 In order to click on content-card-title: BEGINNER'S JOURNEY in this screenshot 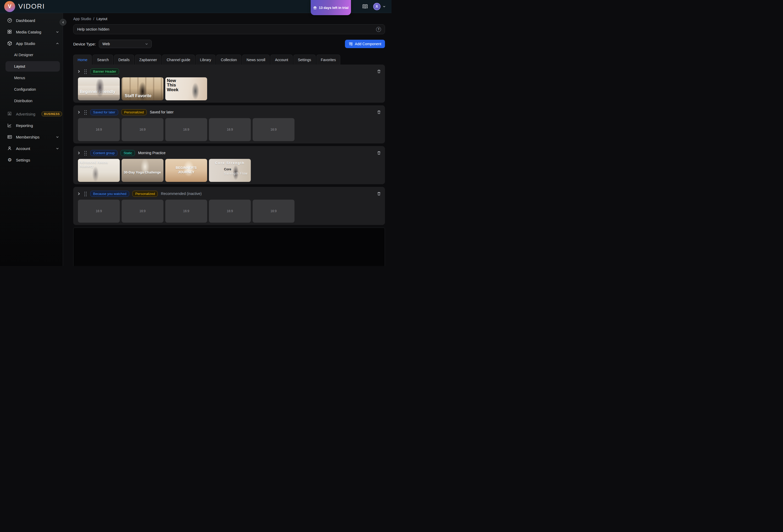, I will do `click(186, 170)`.